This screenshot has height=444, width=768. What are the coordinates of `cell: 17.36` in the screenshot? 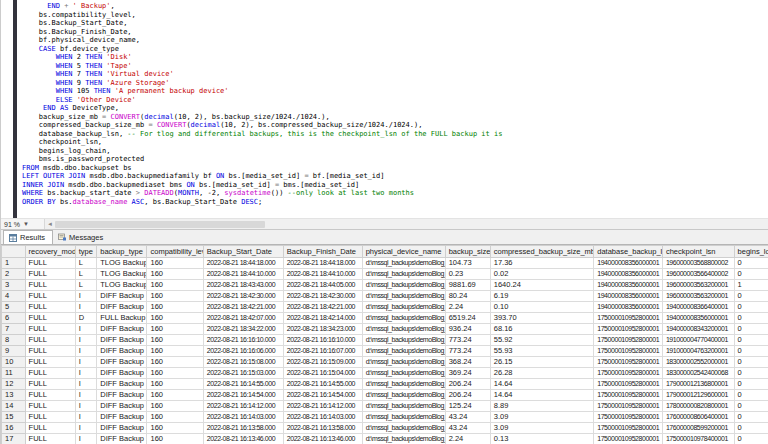 It's located at (542, 264).